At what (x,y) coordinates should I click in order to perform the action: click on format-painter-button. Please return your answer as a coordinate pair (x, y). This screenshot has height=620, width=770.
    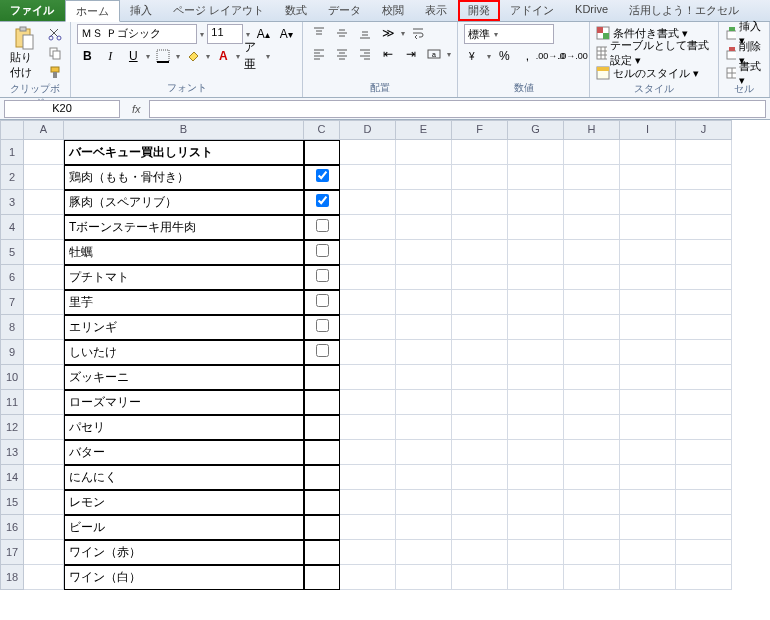
    Looking at the image, I should click on (55, 72).